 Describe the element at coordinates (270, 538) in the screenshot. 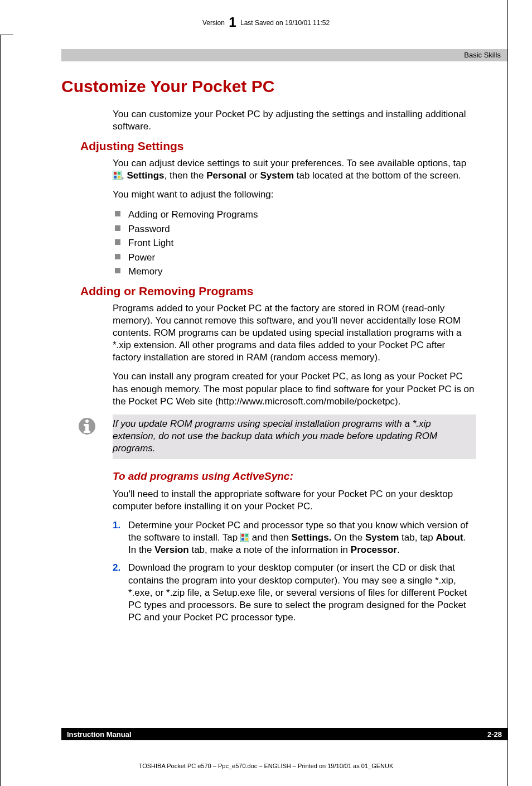

I see `text-fragment: and then` at that location.